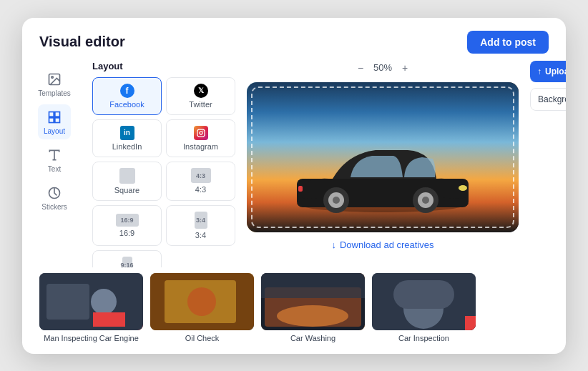 The width and height of the screenshot is (588, 371). What do you see at coordinates (294, 39) in the screenshot?
I see `modal-header: Visual editor Add to post` at bounding box center [294, 39].